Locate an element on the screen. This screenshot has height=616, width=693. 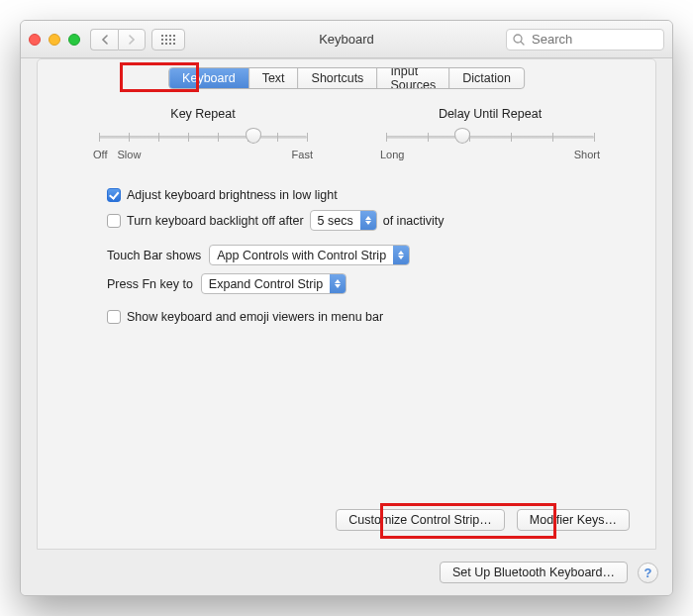
backlight-timeout-select: 5 secs is located at coordinates (344, 220).